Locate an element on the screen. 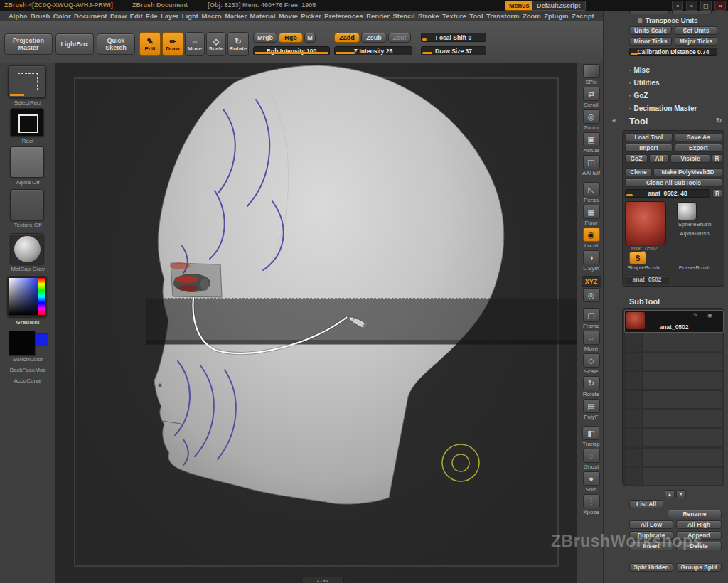 Image resolution: width=728 pixels, height=583 pixels. window-restore-icon: ▢ is located at coordinates (706, 6).